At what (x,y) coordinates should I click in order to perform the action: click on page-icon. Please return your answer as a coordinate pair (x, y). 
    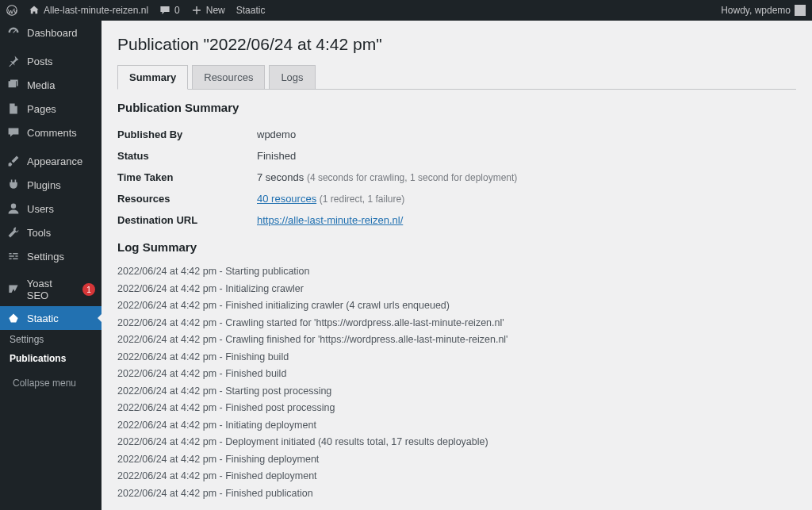
    Looking at the image, I should click on (13, 109).